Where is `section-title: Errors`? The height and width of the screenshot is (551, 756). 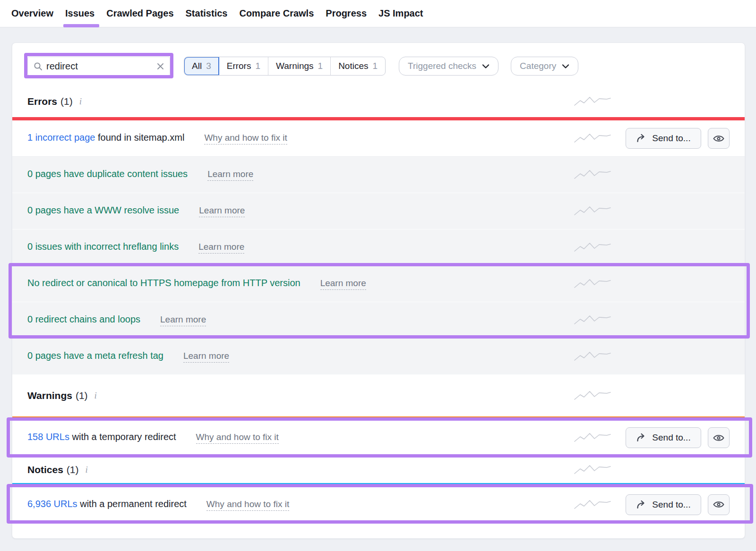
section-title: Errors is located at coordinates (43, 102).